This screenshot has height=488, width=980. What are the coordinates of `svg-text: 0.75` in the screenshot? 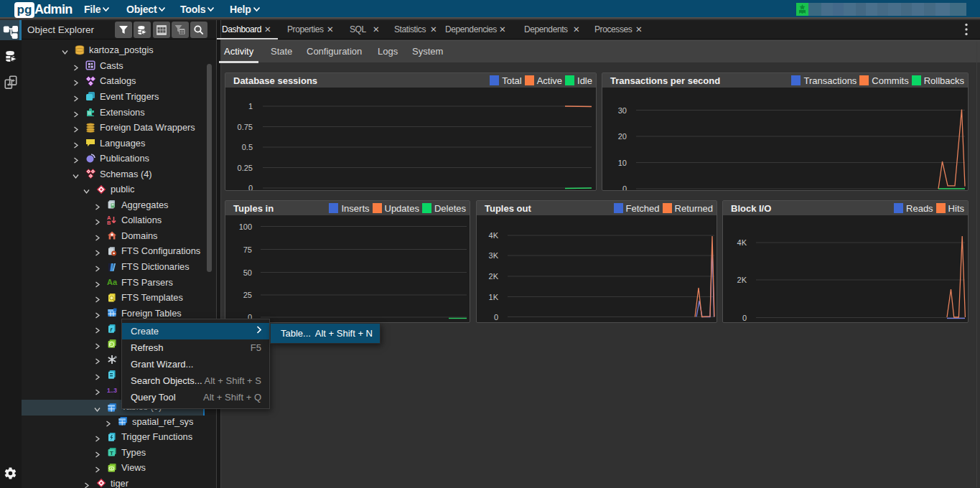 It's located at (246, 127).